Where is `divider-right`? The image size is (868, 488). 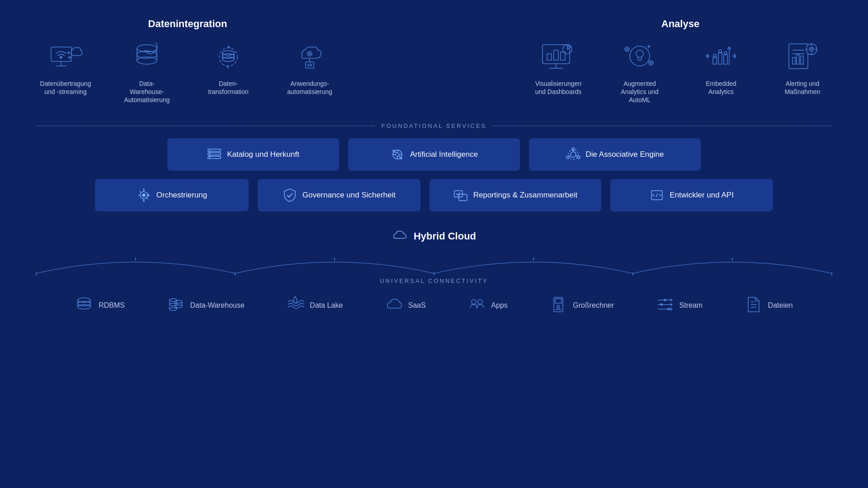
divider-right is located at coordinates (663, 126).